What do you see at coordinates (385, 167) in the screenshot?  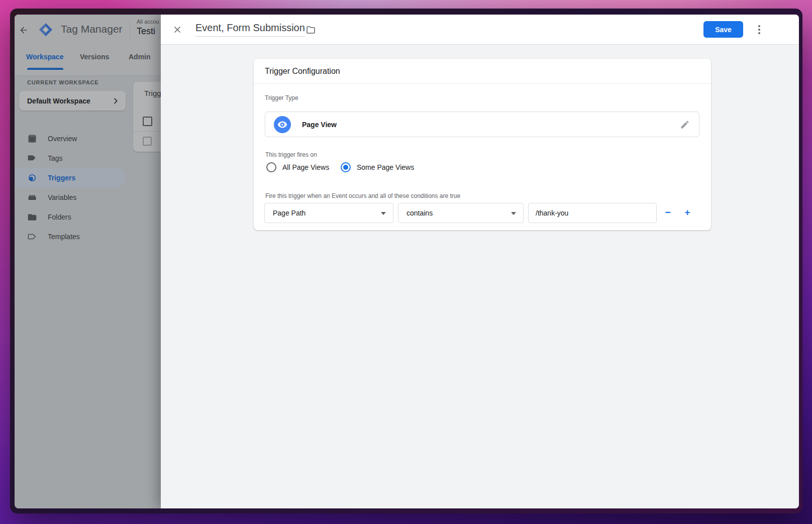 I see `radio-some-page-views-label: Some Page Views` at bounding box center [385, 167].